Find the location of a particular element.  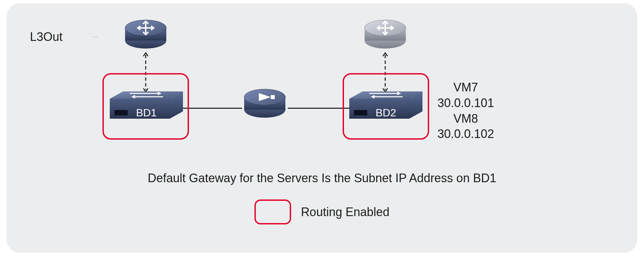

diagram-caption: Default Gateway for the Servers Is the S… is located at coordinates (322, 178).